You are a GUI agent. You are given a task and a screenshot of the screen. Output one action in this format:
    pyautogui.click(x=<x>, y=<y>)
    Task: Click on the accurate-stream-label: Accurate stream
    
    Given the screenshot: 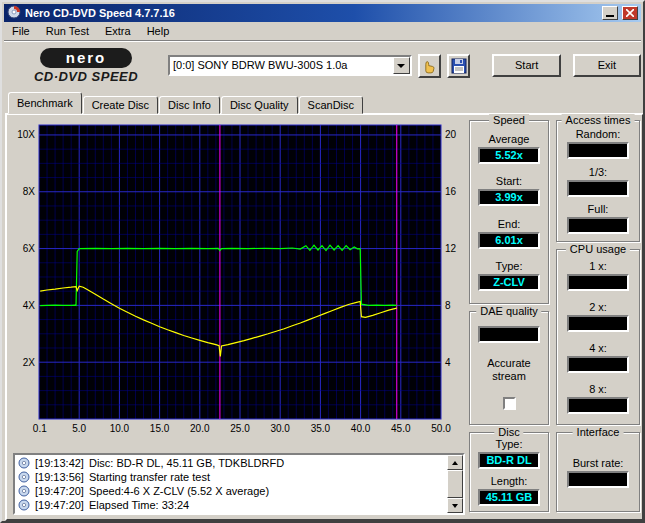 What is the action you would take?
    pyautogui.click(x=508, y=370)
    